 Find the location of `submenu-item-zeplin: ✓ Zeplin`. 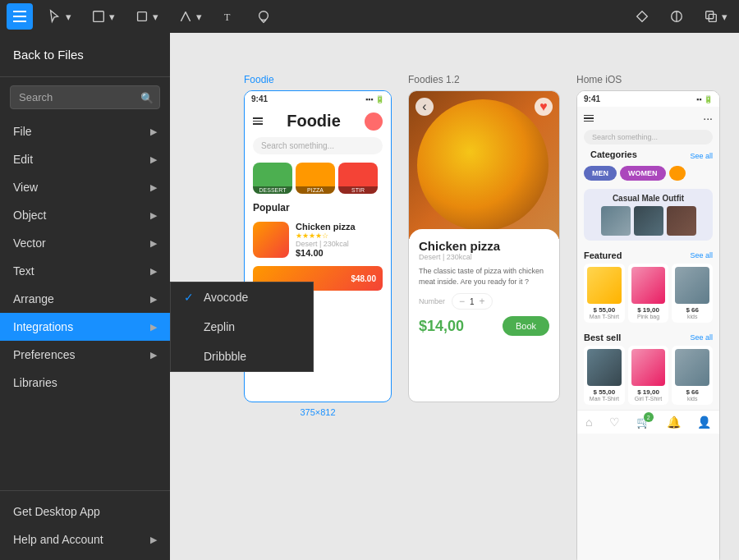

submenu-item-zeplin: ✓ Zeplin is located at coordinates (241, 327).